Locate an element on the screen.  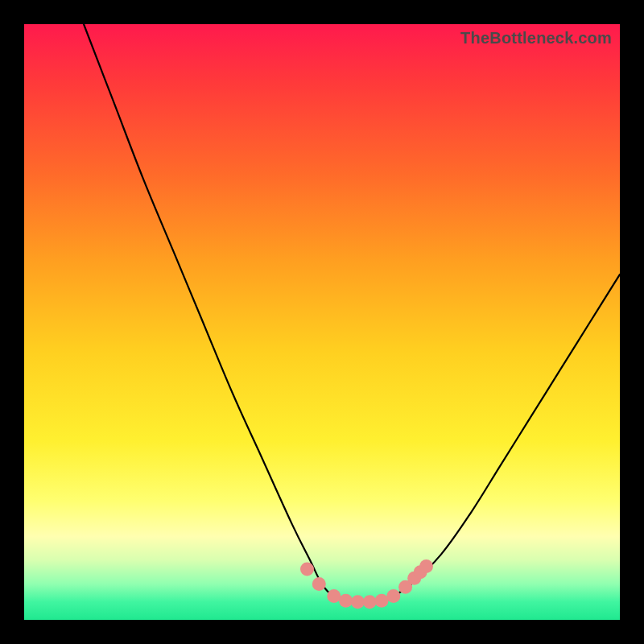
valley-markers is located at coordinates (367, 584).